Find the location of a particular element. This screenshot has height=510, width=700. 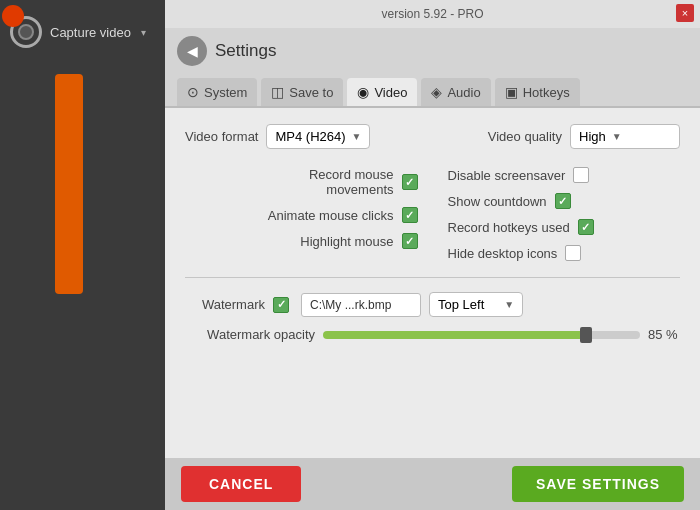

tab-hotkeys-label: Hotkeys is located at coordinates (546, 92).